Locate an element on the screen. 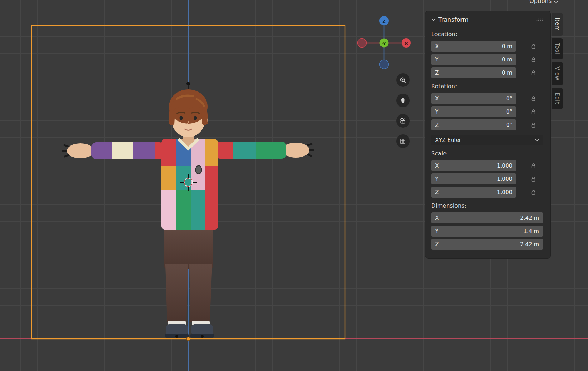  gizmo-neg-y-label: -Y is located at coordinates (384, 44).